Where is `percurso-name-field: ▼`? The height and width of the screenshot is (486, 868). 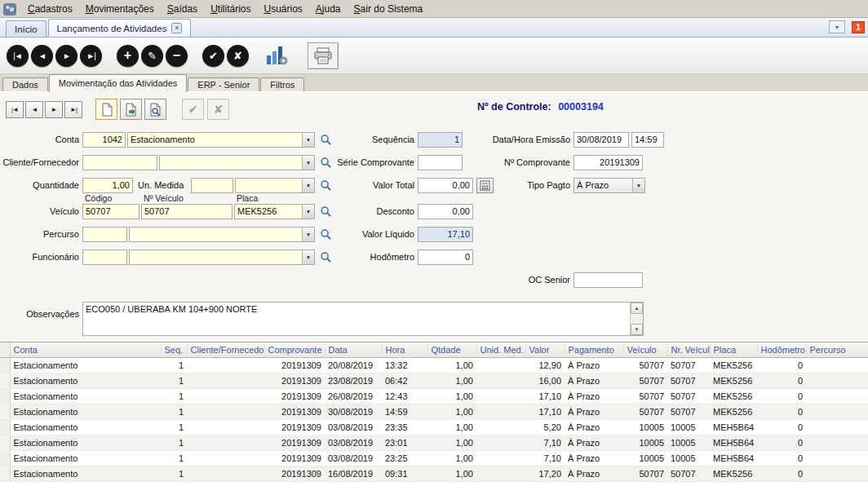 percurso-name-field: ▼ is located at coordinates (222, 235).